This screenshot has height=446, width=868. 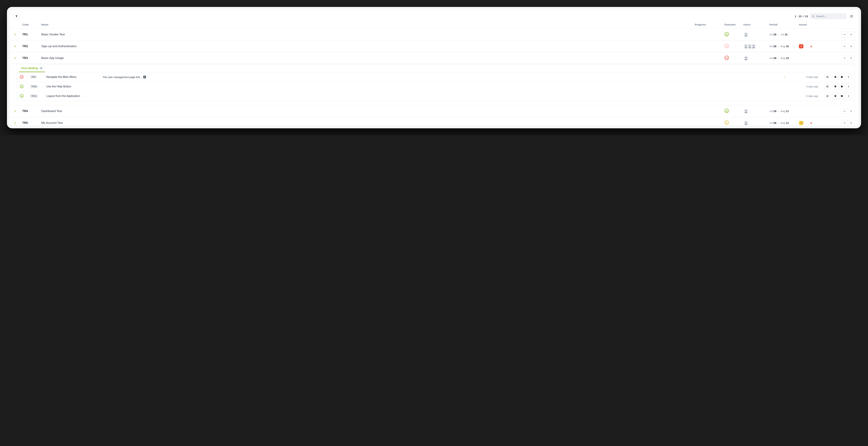 What do you see at coordinates (434, 15) in the screenshot?
I see `toolbar: 1 - 13 of 13` at bounding box center [434, 15].